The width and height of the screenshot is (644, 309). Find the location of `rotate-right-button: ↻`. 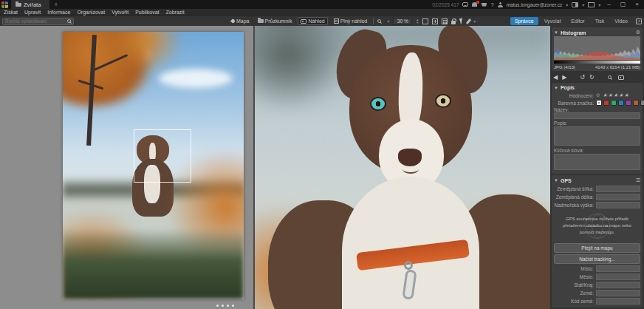

rotate-right-button: ↻ is located at coordinates (592, 77).